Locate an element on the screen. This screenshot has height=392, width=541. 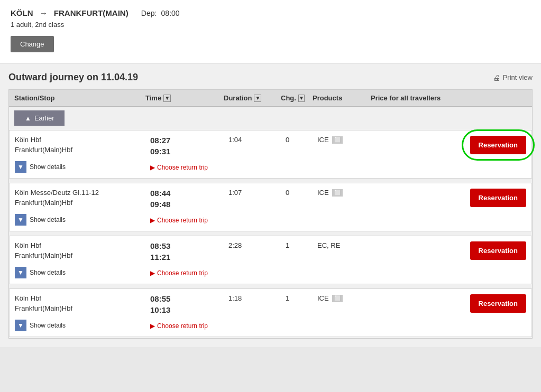
choose-return-4: ▶ Choose return trip is located at coordinates (179, 326).